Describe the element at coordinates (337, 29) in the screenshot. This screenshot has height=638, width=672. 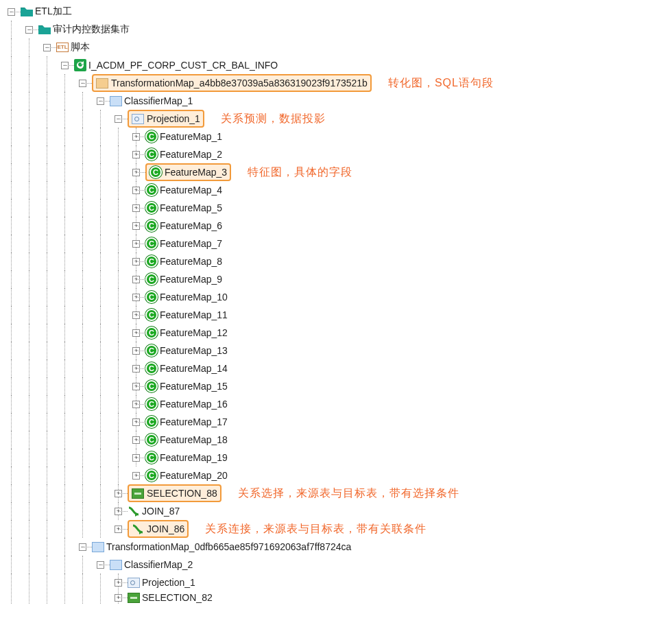
I see `tree-node-audit: − 审计内控数据集市` at that location.